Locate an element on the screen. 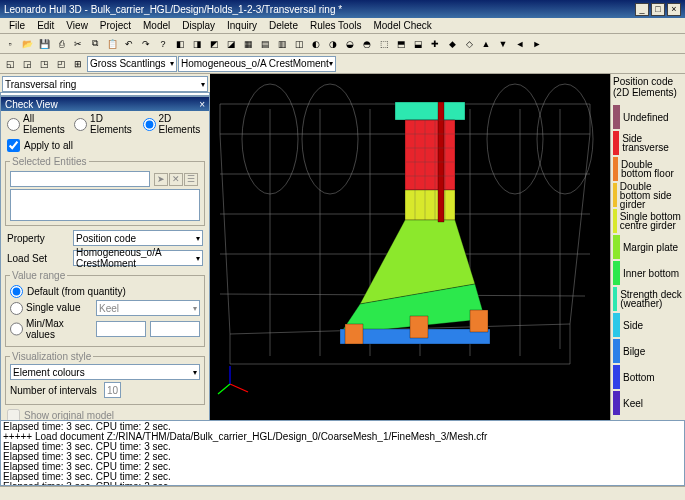 The height and width of the screenshot is (500, 685). new-icon: ▫ is located at coordinates (10, 44).